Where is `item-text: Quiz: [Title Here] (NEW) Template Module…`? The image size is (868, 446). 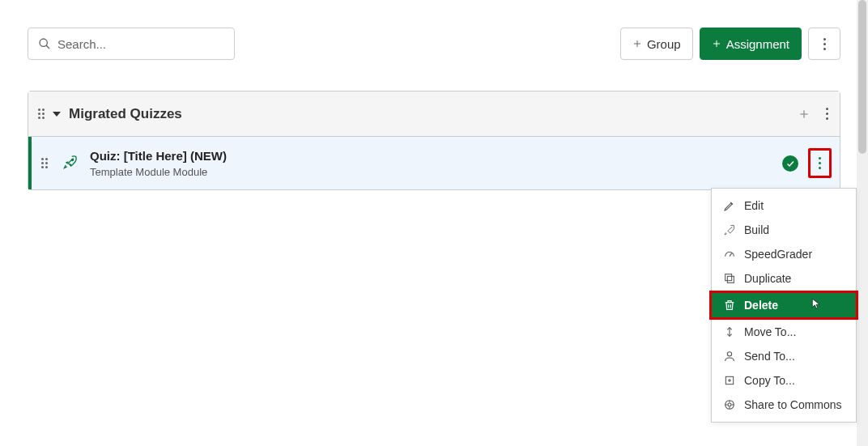
item-text: Quiz: [Title Here] (NEW) Template Module… is located at coordinates (159, 164).